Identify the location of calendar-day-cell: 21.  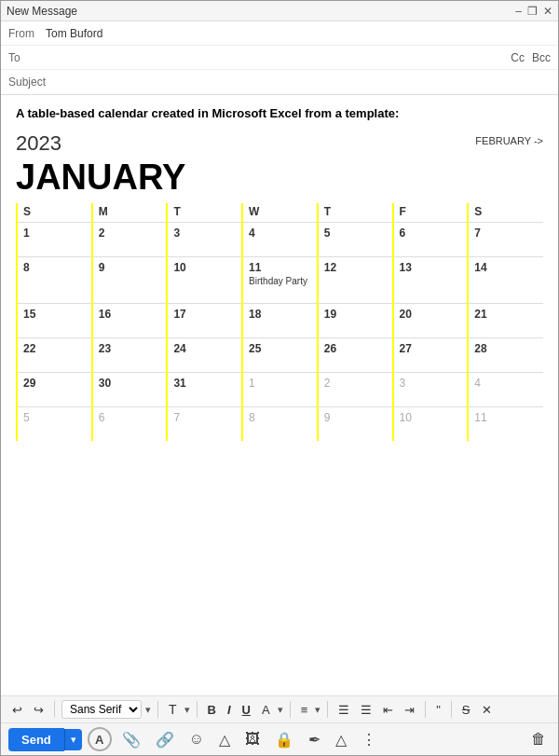
(505, 321).